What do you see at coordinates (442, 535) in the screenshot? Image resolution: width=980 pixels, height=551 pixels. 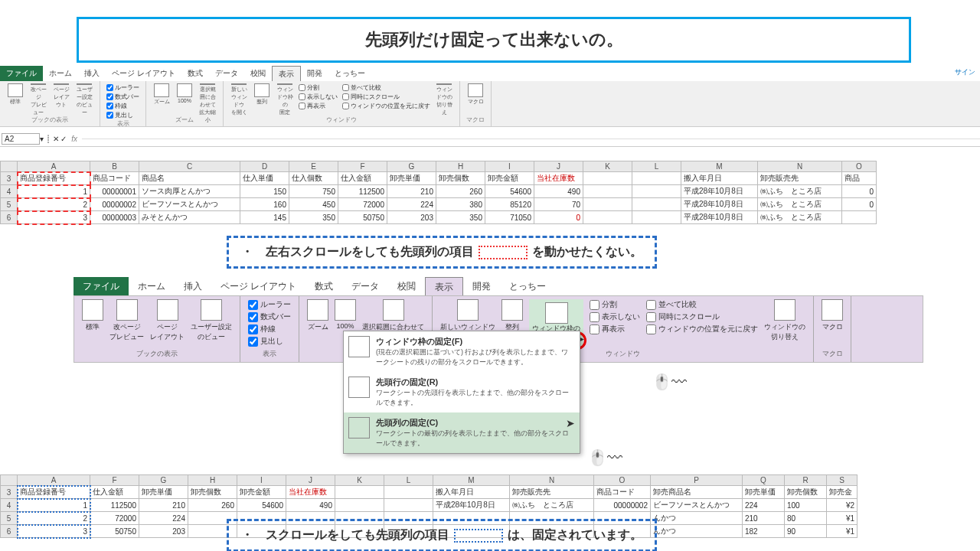 I see `annotation-2: ・ スクロールをしても先頭列の項目は、固定されています。` at bounding box center [442, 535].